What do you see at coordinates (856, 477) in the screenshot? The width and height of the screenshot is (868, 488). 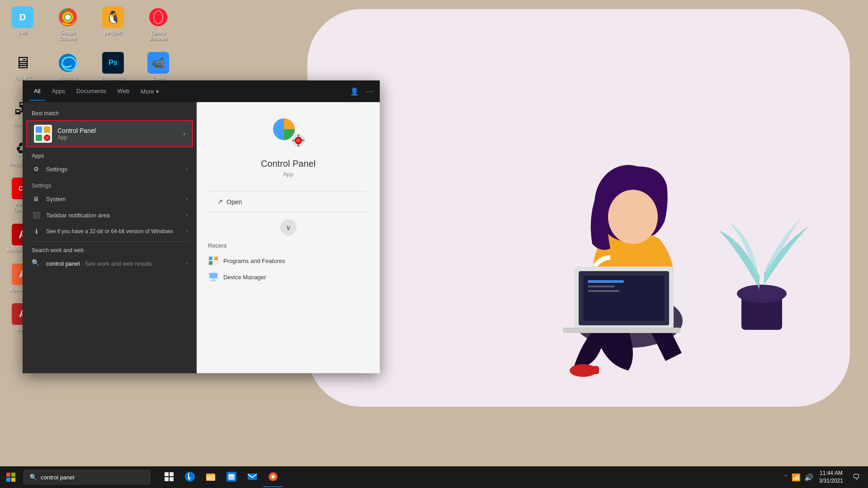 I see `notification-button: 🗨` at bounding box center [856, 477].